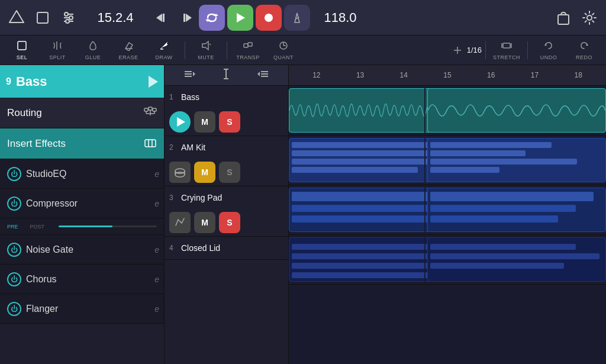  I want to click on track-3-mute: M, so click(205, 223).